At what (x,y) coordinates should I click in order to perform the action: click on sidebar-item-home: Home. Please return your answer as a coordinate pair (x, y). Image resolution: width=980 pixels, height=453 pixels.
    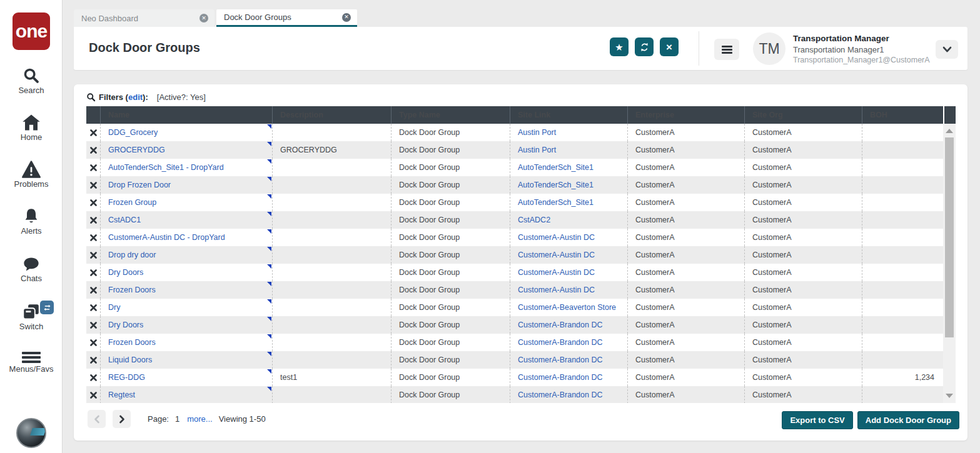
    Looking at the image, I should click on (31, 127).